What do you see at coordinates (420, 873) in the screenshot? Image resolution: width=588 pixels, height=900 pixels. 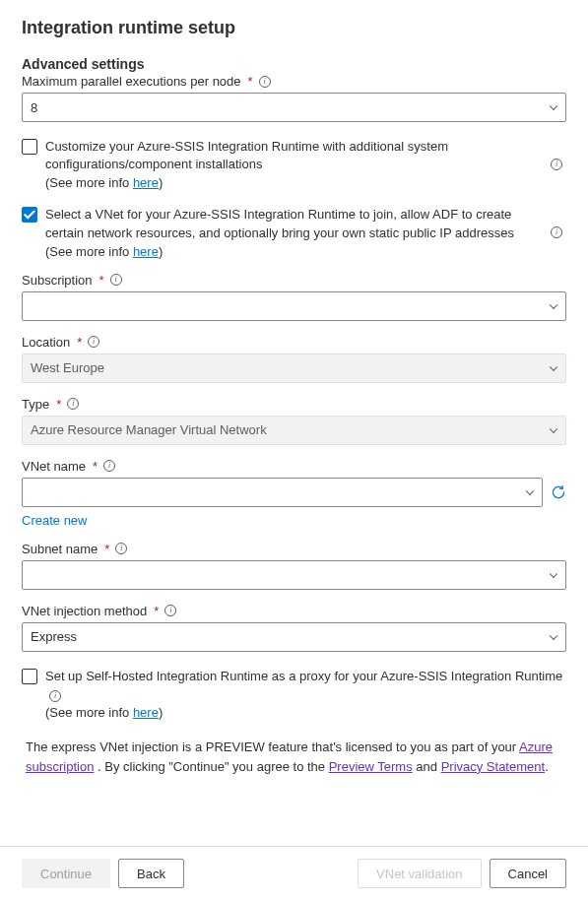 I see `vnet-validation-button: VNet validation` at bounding box center [420, 873].